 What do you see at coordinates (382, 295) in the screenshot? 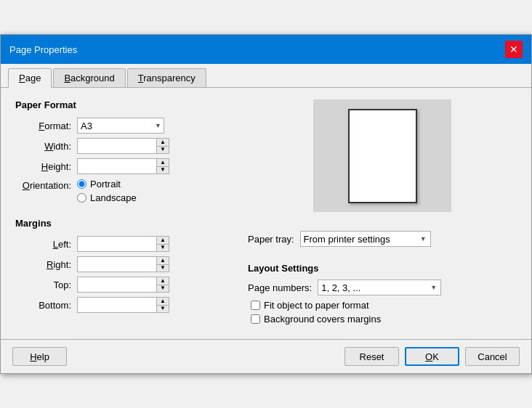
I see `layout-settings: Layout Settings Page numbers: 1, 2, 3, .…` at bounding box center [382, 295].